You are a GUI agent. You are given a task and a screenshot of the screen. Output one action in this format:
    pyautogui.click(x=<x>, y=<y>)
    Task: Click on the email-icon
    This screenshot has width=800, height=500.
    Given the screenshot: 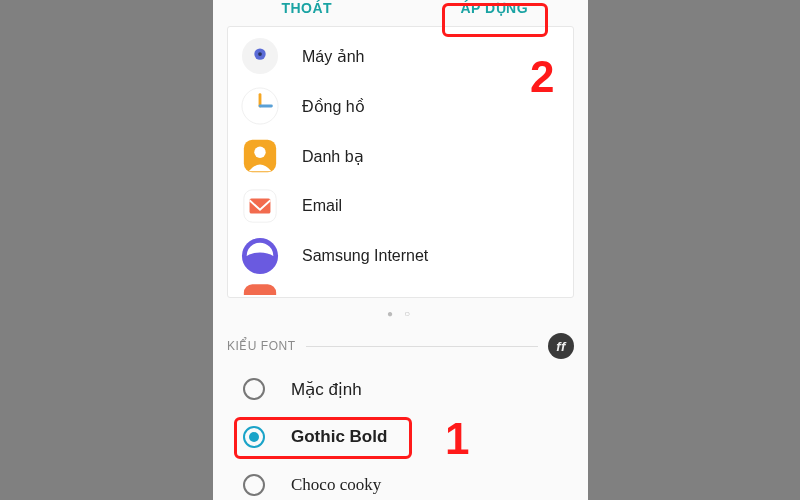 What is the action you would take?
    pyautogui.click(x=260, y=206)
    